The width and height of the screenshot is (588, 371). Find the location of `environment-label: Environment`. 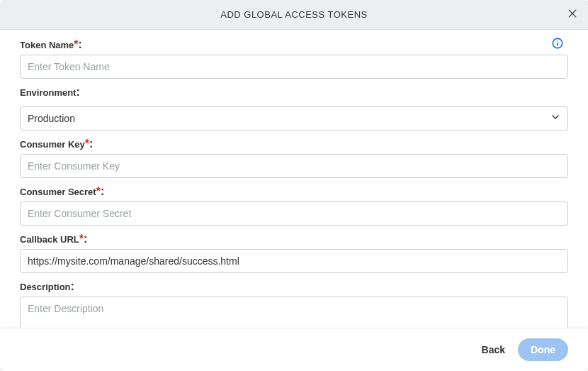

environment-label: Environment is located at coordinates (48, 92).